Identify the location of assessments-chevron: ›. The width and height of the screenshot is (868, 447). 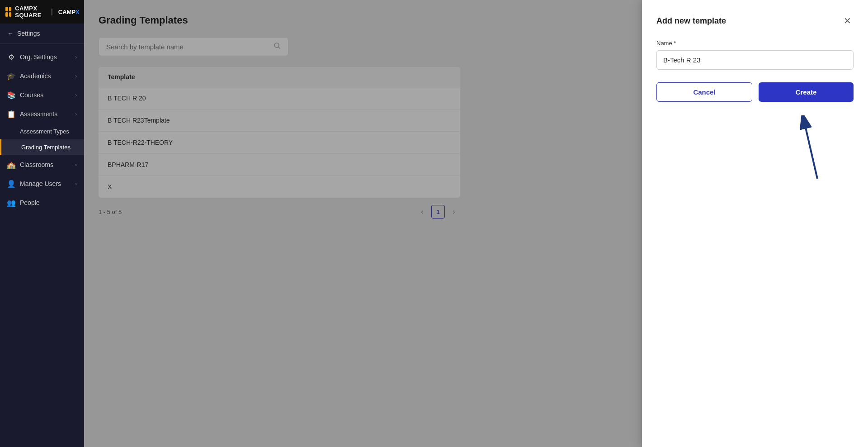
(76, 114).